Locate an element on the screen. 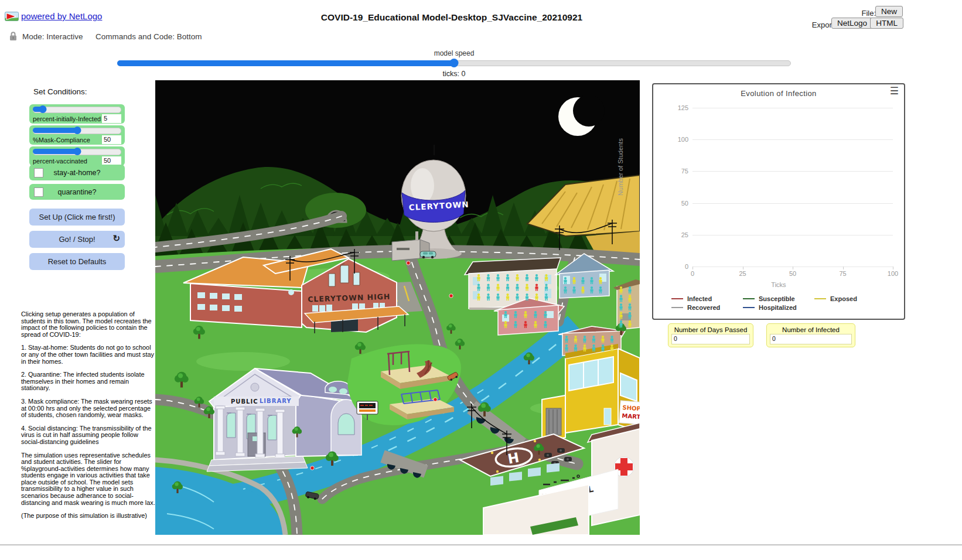 The image size is (962, 560). condition-checkboxes: stay-at-home?quarantine? is located at coordinates (77, 184).